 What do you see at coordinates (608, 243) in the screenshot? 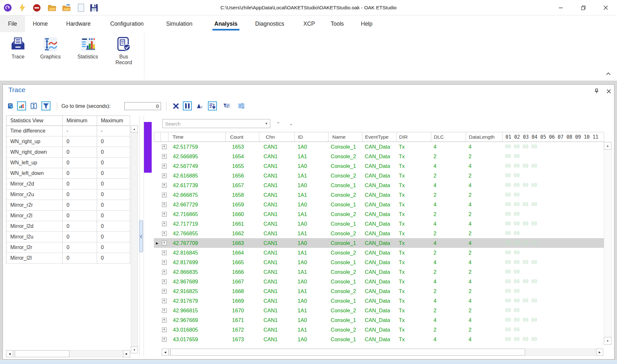
I see `trace-vertical-scrollbar: ▲ ▼` at bounding box center [608, 243].